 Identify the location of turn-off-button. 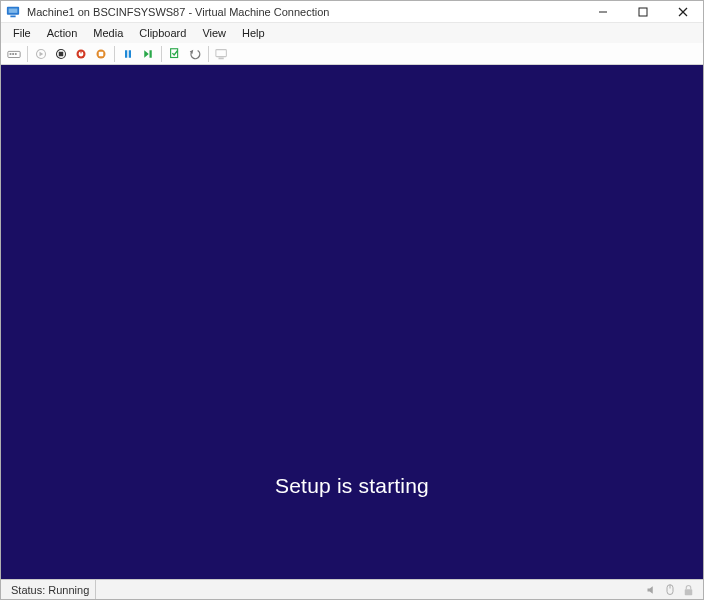
(61, 54).